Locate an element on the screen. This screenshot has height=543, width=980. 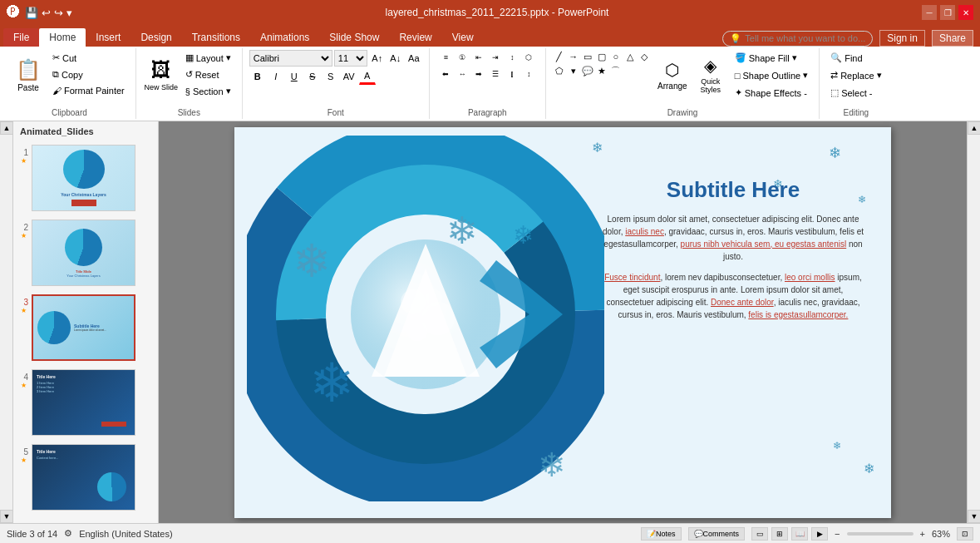
shape-callout: 💬 is located at coordinates (588, 71).